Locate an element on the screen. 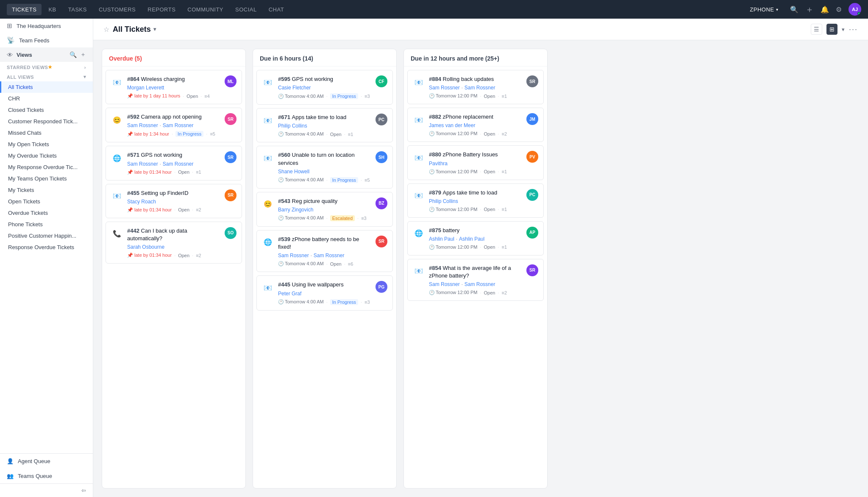 The width and height of the screenshot is (868, 497). ticket-assignee: Shane Howell is located at coordinates (294, 172).